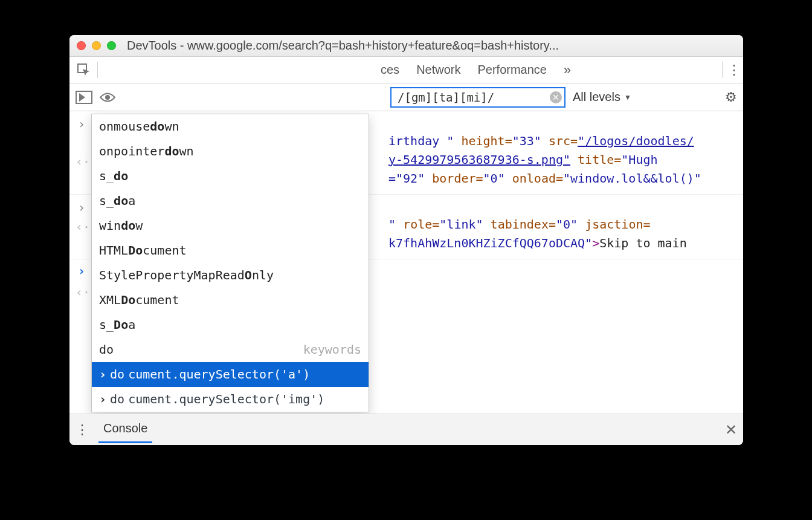 The image size is (812, 520). Describe the element at coordinates (230, 375) in the screenshot. I see `autocomplete-history-item: ›document.querySelector('a')` at that location.